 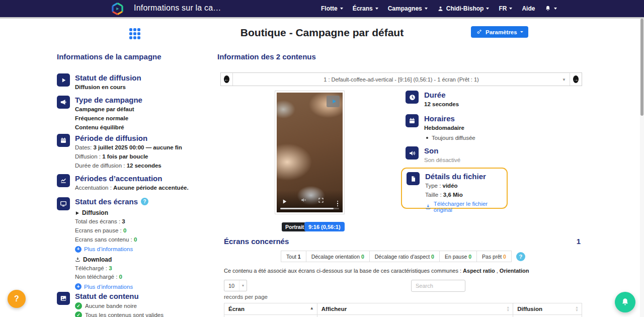 I want to click on column-header-ecran: Écran ▲, so click(x=271, y=309).